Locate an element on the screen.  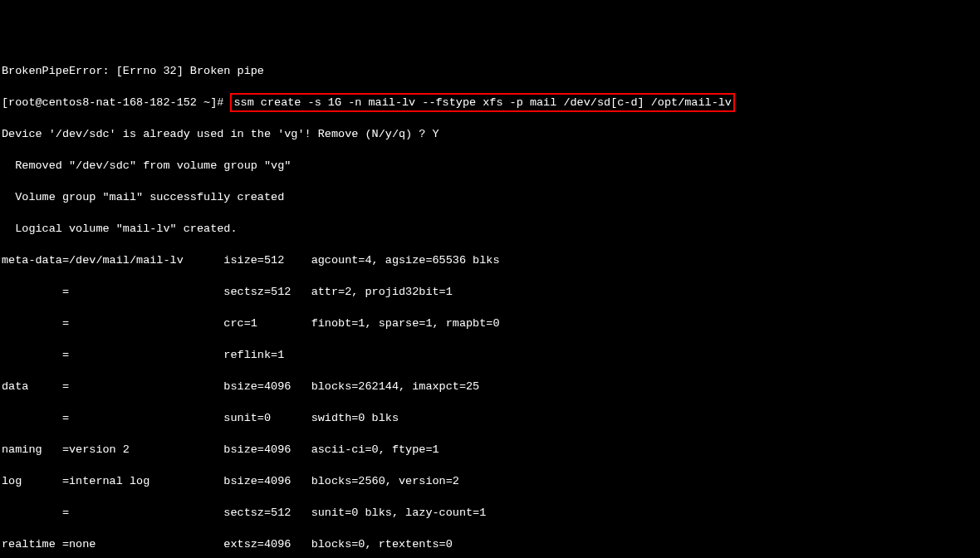
terminal-line: meta-data=/dev/mail/mail-lv isize=512 ag… is located at coordinates (490, 261).